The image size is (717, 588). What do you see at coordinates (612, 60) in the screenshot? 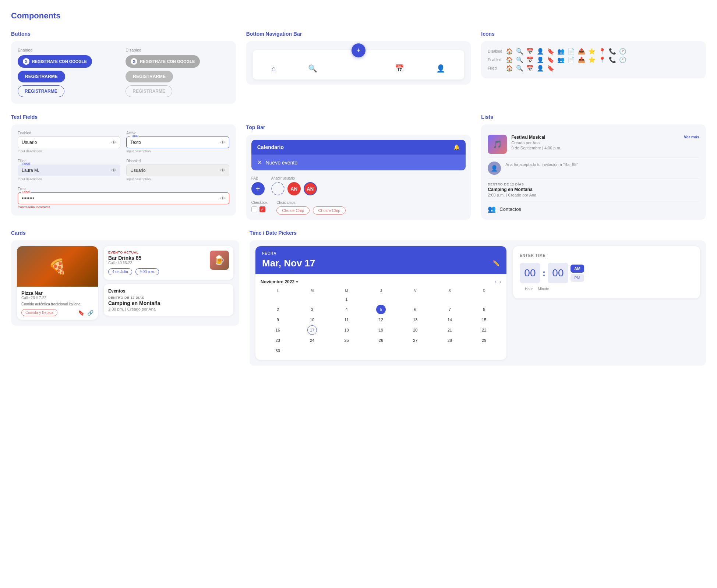
I see `phone-icon-enabled: 📞` at bounding box center [612, 60].